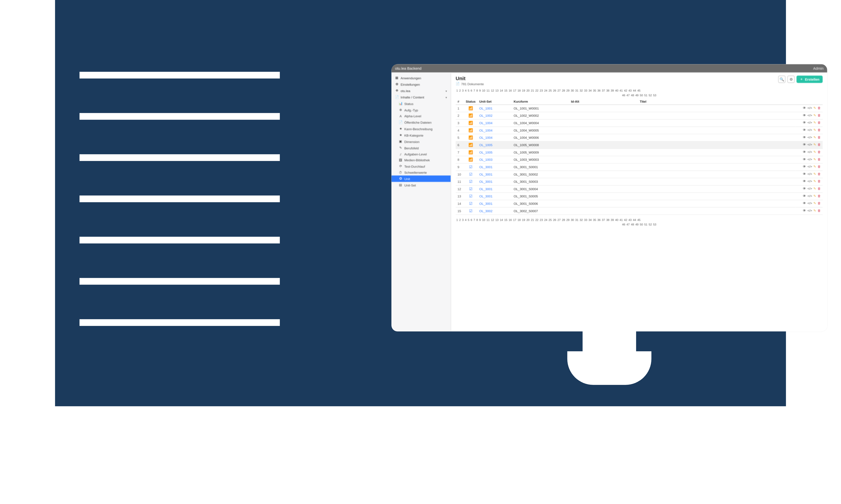 This screenshot has height=504, width=841. What do you see at coordinates (540, 102) in the screenshot?
I see `col-kurzform: Kurzform` at bounding box center [540, 102].